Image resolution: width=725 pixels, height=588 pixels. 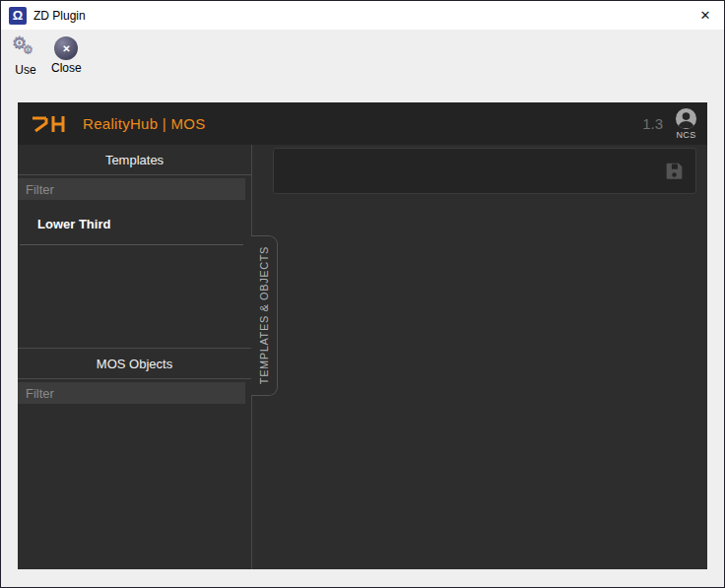 I want to click on close-button-label: Close, so click(x=67, y=68).